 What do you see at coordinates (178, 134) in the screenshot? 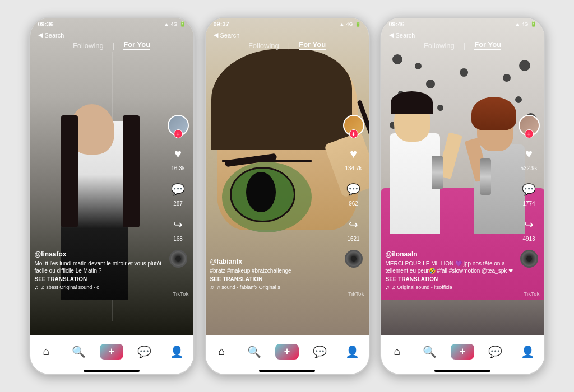
I see `follow-plus-1: +` at bounding box center [178, 134].